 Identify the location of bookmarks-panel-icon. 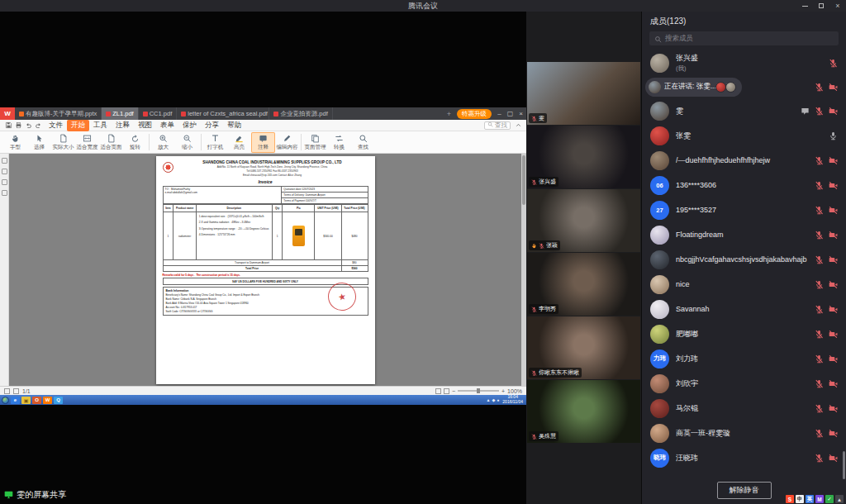
(5, 160).